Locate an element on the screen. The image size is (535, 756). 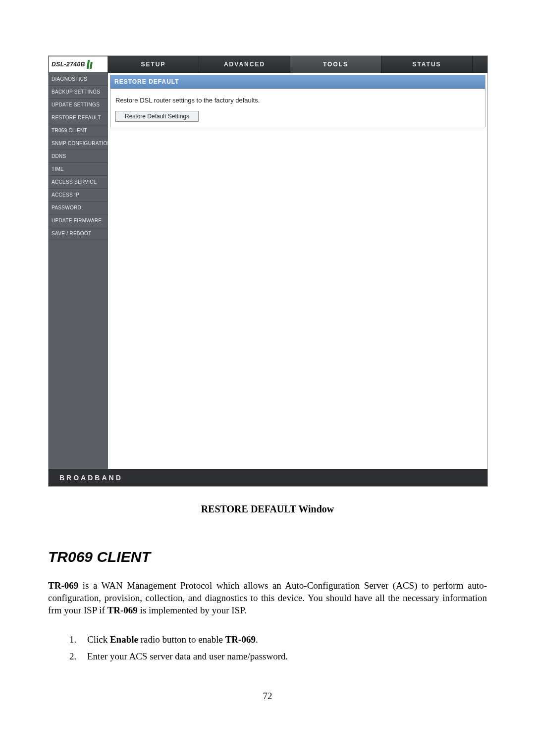
li1-c: radio button to enable is located at coordinates (182, 640).